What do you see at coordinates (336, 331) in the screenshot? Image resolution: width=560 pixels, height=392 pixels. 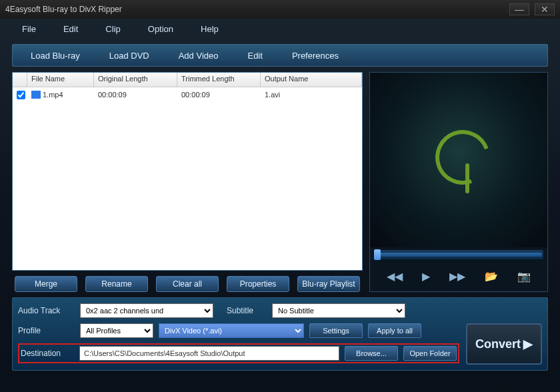 I see `settings-button: Settings` at bounding box center [336, 331].